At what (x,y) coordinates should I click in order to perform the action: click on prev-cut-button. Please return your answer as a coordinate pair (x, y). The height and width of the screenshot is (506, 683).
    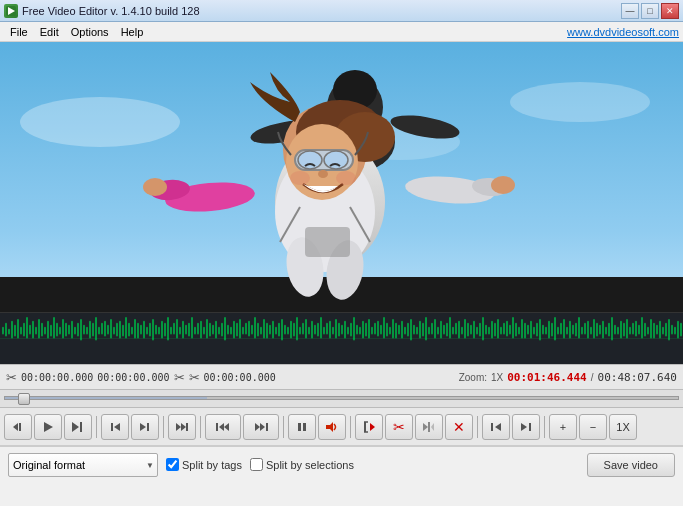
    Looking at the image, I should click on (496, 427).